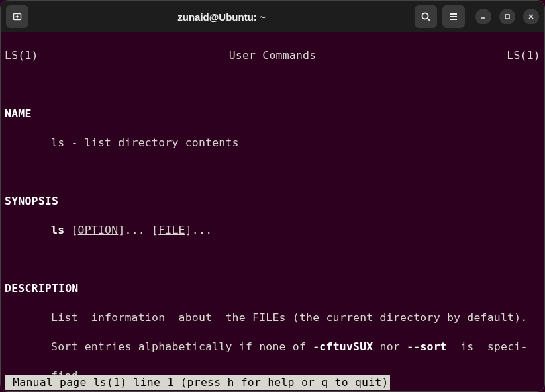 The height and width of the screenshot is (392, 545). Describe the element at coordinates (17, 17) in the screenshot. I see `new-tab-button` at that location.